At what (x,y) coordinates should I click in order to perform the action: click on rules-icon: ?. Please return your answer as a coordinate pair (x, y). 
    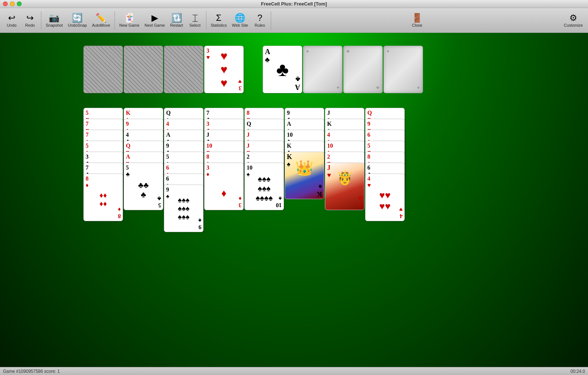
    Looking at the image, I should click on (260, 18).